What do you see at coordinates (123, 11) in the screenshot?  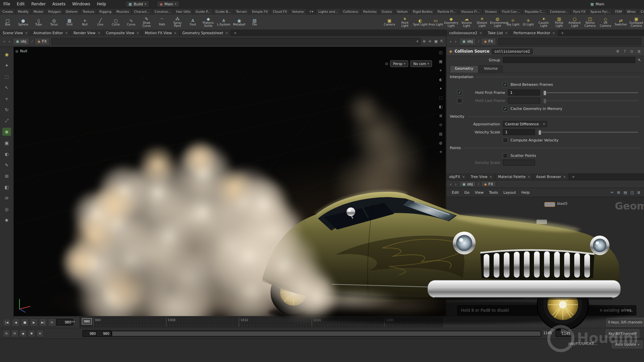 I see `shelf-tab: Muscles` at bounding box center [123, 11].